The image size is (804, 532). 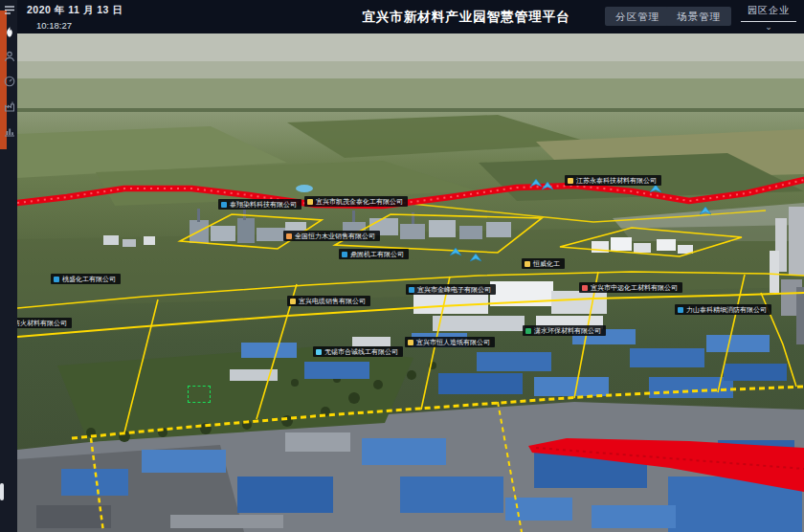 I want to click on map-label: 力山泰科精细消防有限公司, so click(x=724, y=310).